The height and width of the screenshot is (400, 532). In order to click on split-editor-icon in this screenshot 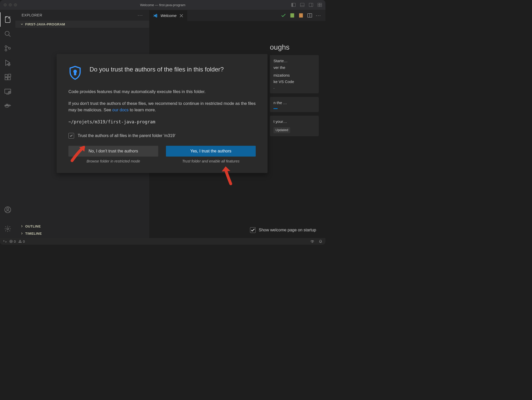, I will do `click(310, 15)`.